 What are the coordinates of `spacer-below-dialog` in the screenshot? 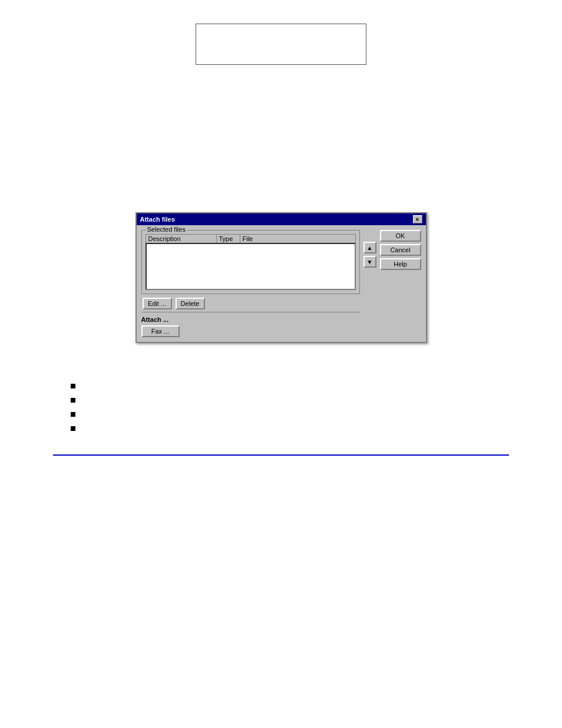 It's located at (281, 364).